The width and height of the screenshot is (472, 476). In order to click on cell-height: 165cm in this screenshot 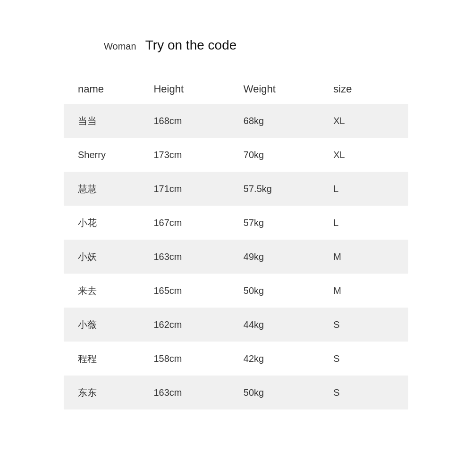, I will do `click(198, 291)`.